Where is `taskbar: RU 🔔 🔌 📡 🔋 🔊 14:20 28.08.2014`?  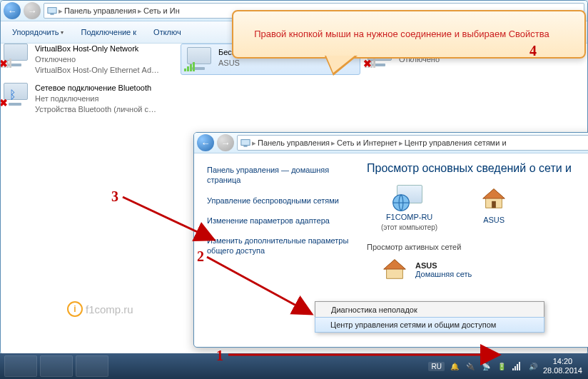
taskbar: RU 🔔 🔌 📡 🔋 🔊 14:20 28.08.2014 is located at coordinates (294, 366).